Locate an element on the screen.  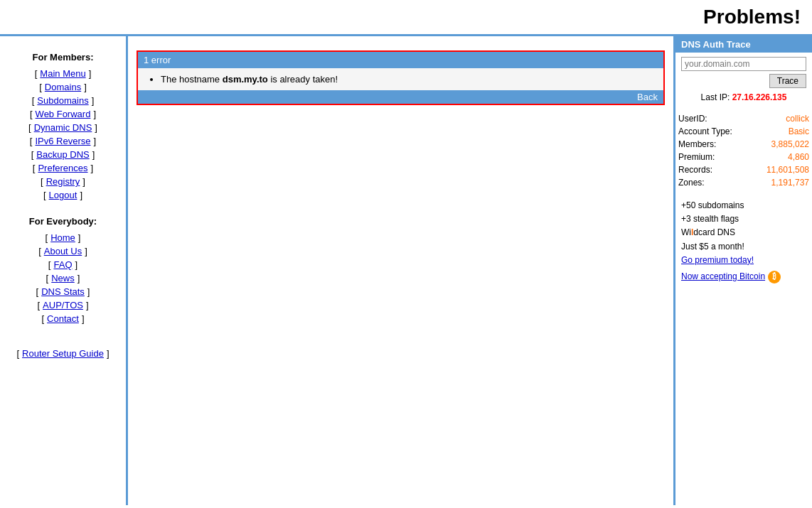
promo-wildcard-suffix: dcard DNS is located at coordinates (714, 232).